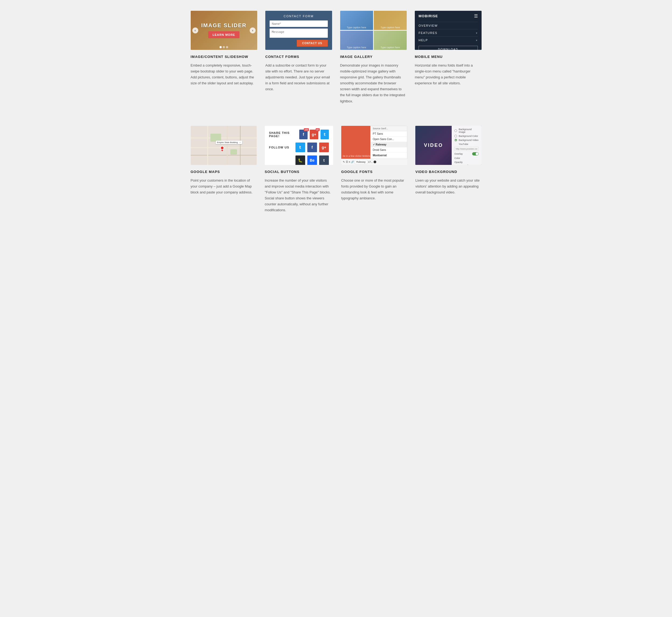  Describe the element at coordinates (467, 146) in the screenshot. I see `video-panel: Background Image Background Color Backgr…` at that location.